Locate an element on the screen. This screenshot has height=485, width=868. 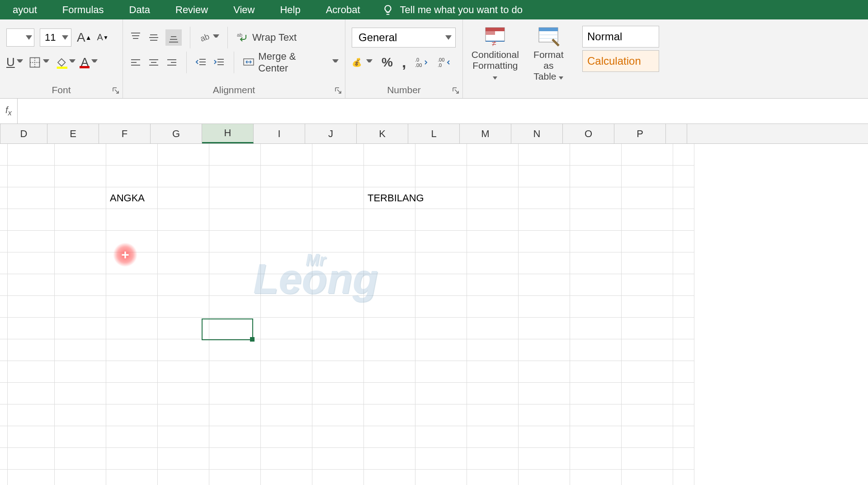
tab-acrobat: Acrobat is located at coordinates (343, 10).